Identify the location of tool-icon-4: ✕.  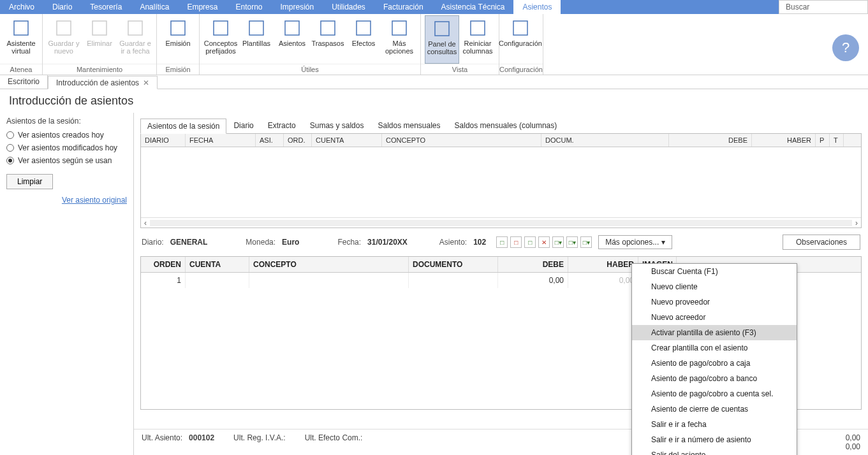
(544, 242).